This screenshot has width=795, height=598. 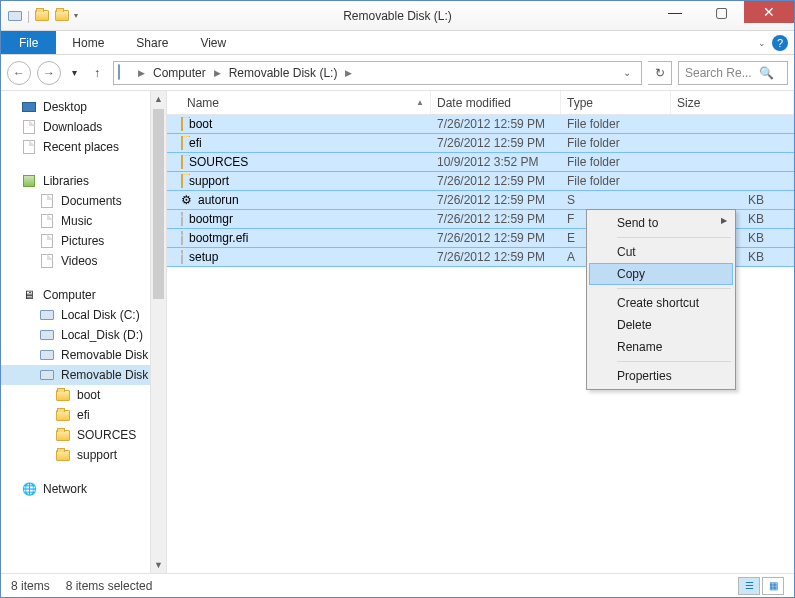 I want to click on qat-dropdown-icon: ▾, so click(x=76, y=16).